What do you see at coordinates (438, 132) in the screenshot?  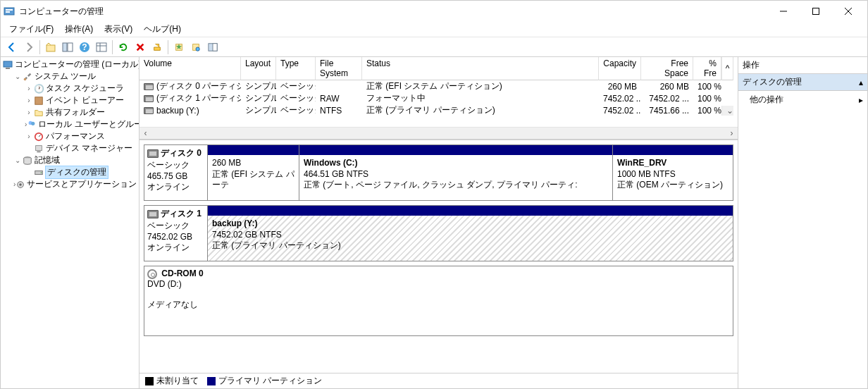 I see `horizontal-scrollbar: ‹ ›` at bounding box center [438, 132].